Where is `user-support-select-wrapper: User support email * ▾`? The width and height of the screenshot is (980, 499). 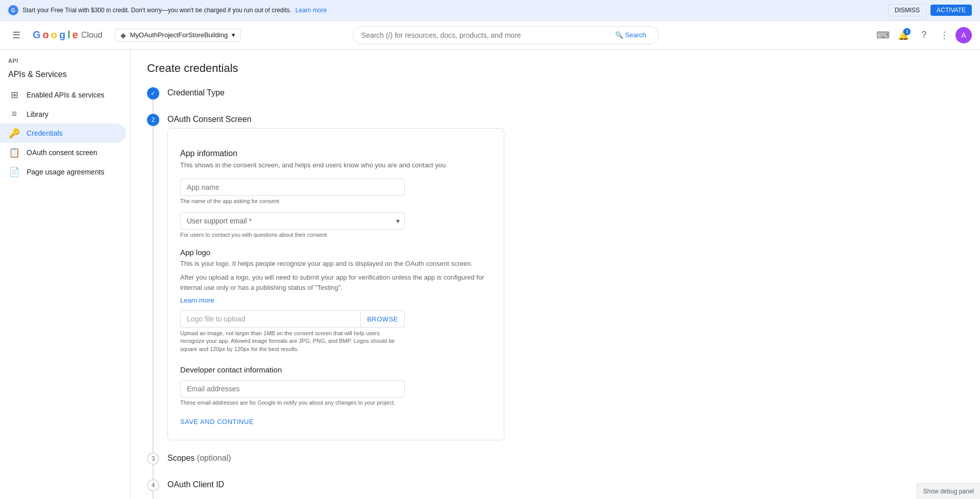 user-support-select-wrapper: User support email * ▾ is located at coordinates (292, 221).